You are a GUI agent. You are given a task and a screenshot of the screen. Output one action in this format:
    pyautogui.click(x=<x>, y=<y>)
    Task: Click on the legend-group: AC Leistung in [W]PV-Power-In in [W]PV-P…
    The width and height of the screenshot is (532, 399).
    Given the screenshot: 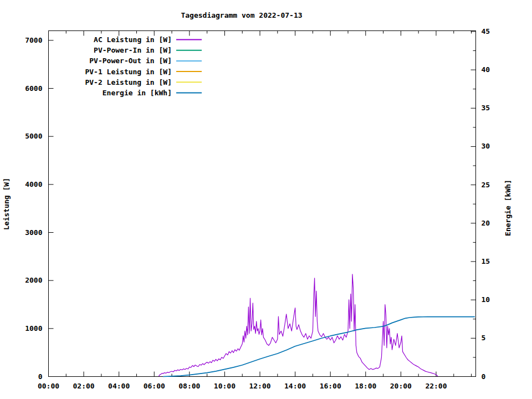 What is the action you would take?
    pyautogui.click(x=143, y=66)
    